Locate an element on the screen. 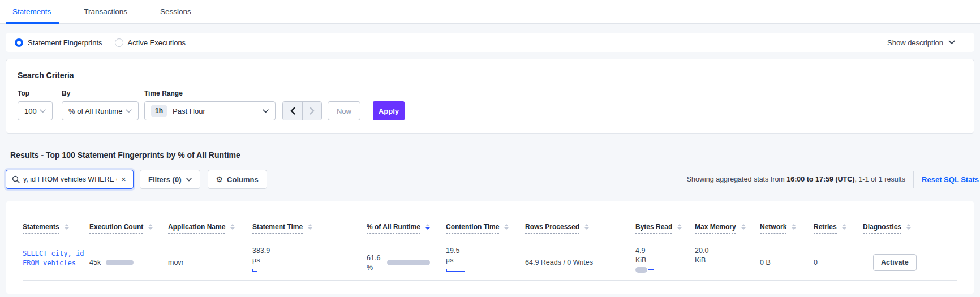 Image resolution: width=980 pixels, height=297 pixels. bytes-read-bar-group is located at coordinates (665, 270).